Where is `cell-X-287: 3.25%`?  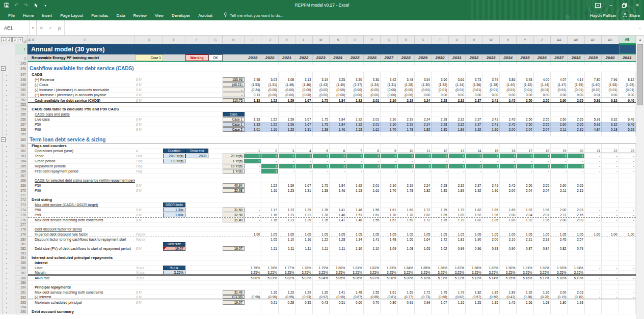
cell-X-287: 3.25% is located at coordinates (508, 273).